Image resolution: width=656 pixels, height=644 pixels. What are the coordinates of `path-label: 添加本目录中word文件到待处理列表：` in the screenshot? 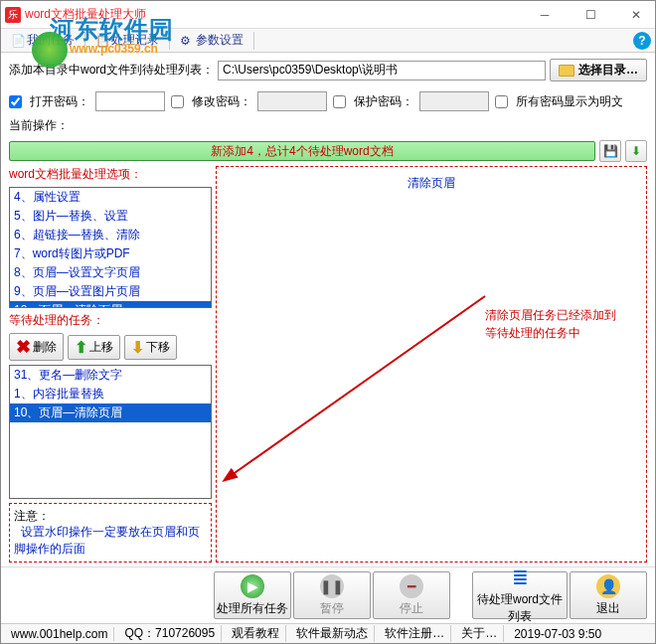 It's located at (111, 70).